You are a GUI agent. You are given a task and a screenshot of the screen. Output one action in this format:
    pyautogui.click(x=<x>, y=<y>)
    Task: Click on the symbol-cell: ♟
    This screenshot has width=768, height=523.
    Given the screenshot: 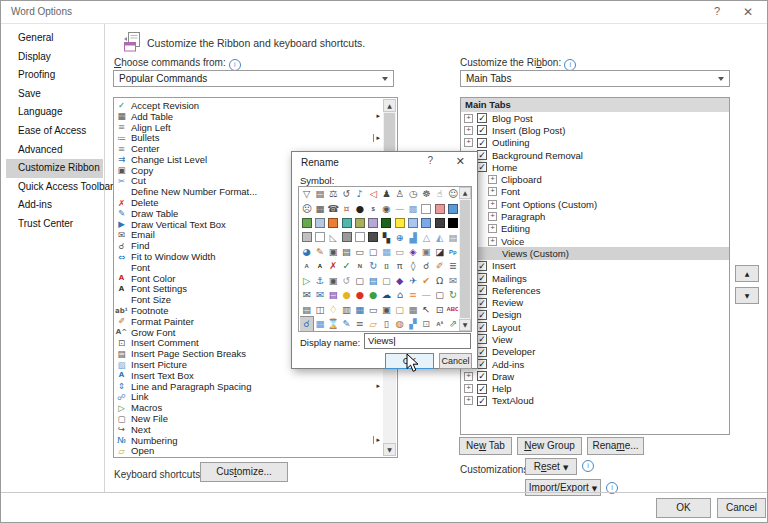 What is the action you would take?
    pyautogui.click(x=386, y=194)
    